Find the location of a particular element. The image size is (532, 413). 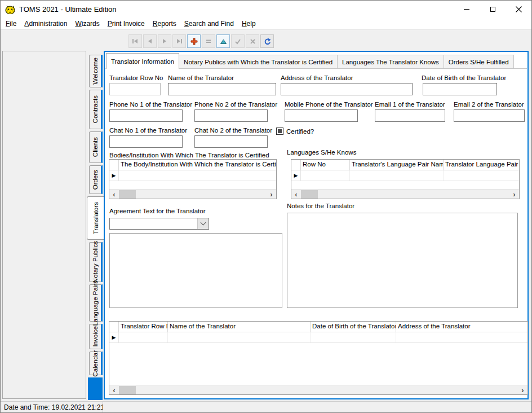

sidebar-tab-language-pairs: Language Pairs is located at coordinates (96, 303).